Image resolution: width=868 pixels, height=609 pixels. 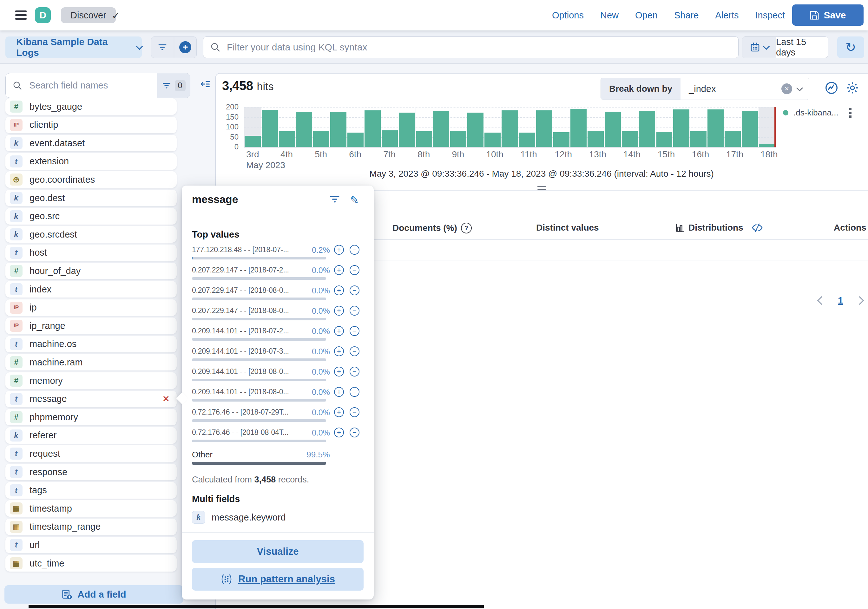 What do you see at coordinates (355, 200) in the screenshot?
I see `edit-field-icon: ✎` at bounding box center [355, 200].